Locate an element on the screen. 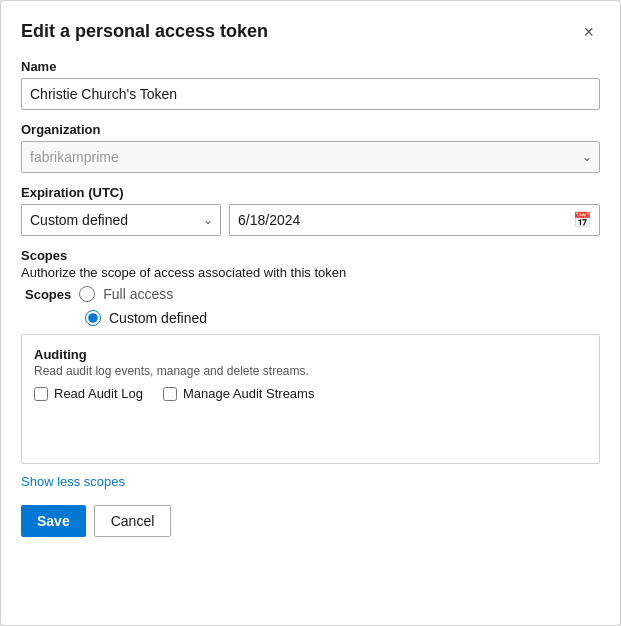 Image resolution: width=621 pixels, height=626 pixels. save-button: Save is located at coordinates (54, 521).